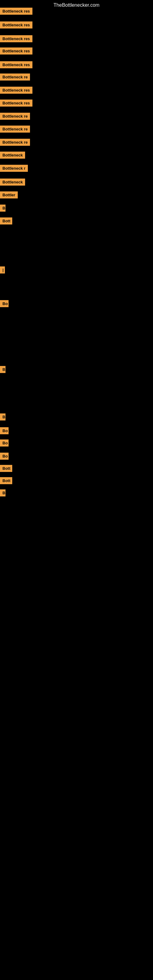  I want to click on bottleneck-label-14: Bottler, so click(9, 195).